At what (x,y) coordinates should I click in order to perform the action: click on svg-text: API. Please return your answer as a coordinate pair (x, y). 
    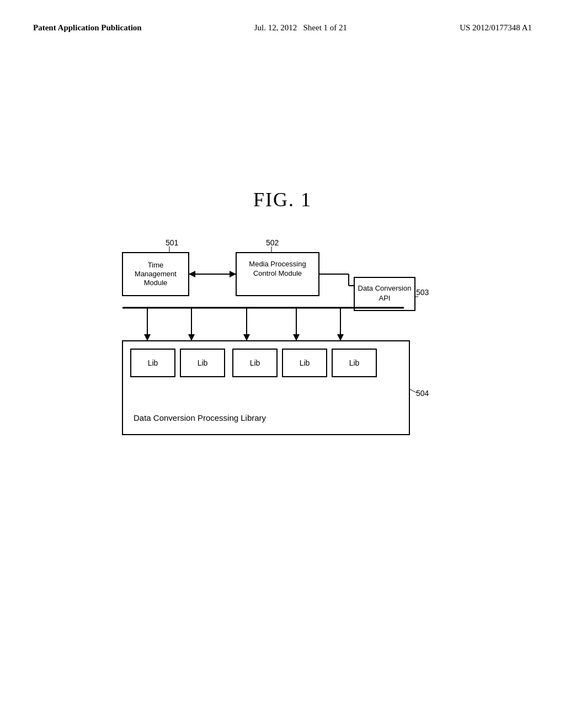
    Looking at the image, I should click on (385, 298).